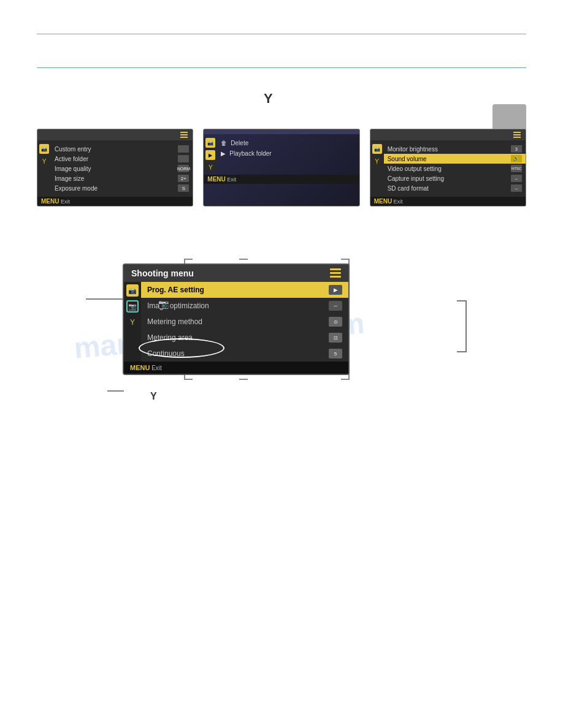 This screenshot has height=728, width=563. I want to click on trash-icon: 🗑, so click(224, 143).